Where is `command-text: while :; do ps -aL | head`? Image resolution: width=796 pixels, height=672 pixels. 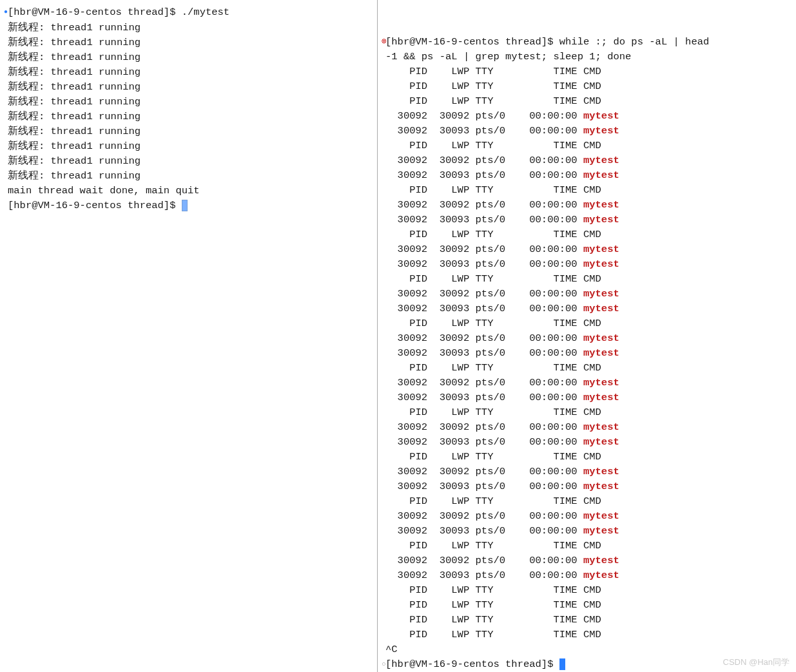 command-text: while :; do ps -aL | head is located at coordinates (634, 42).